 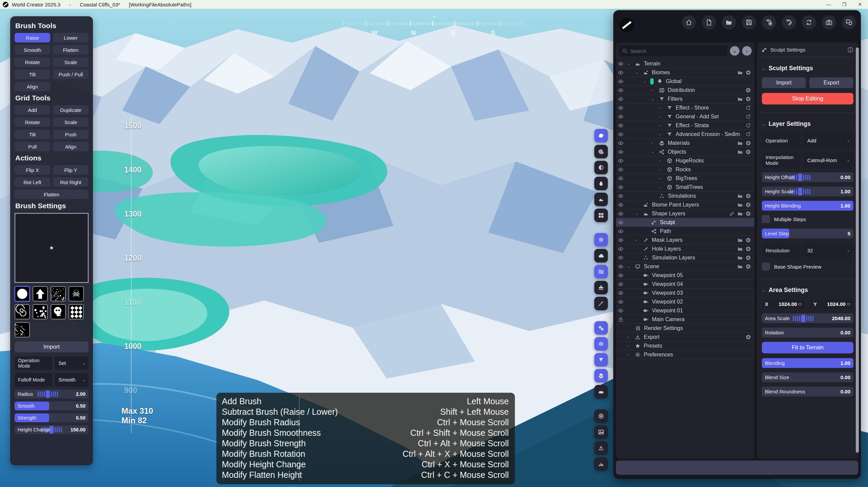 I want to click on action-flatten-button: Flatten, so click(x=52, y=194).